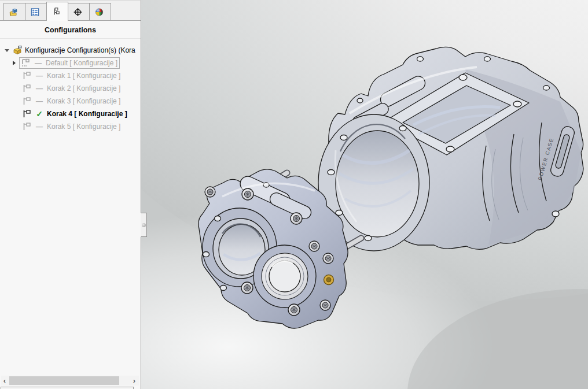 This screenshot has height=389, width=588. Describe the element at coordinates (17, 50) in the screenshot. I see `configurations-root-icon` at that location.